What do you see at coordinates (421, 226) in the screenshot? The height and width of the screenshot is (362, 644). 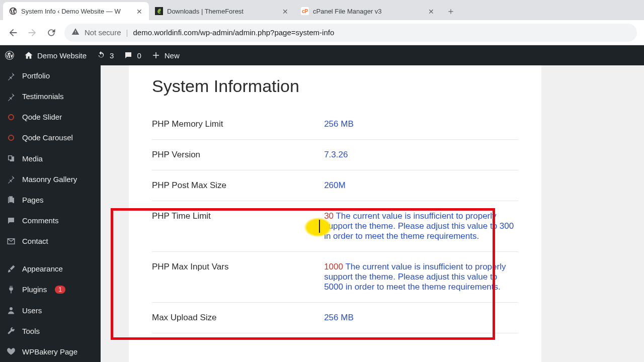 I see `row-value: 30 The current value is insufficient to …` at bounding box center [421, 226].